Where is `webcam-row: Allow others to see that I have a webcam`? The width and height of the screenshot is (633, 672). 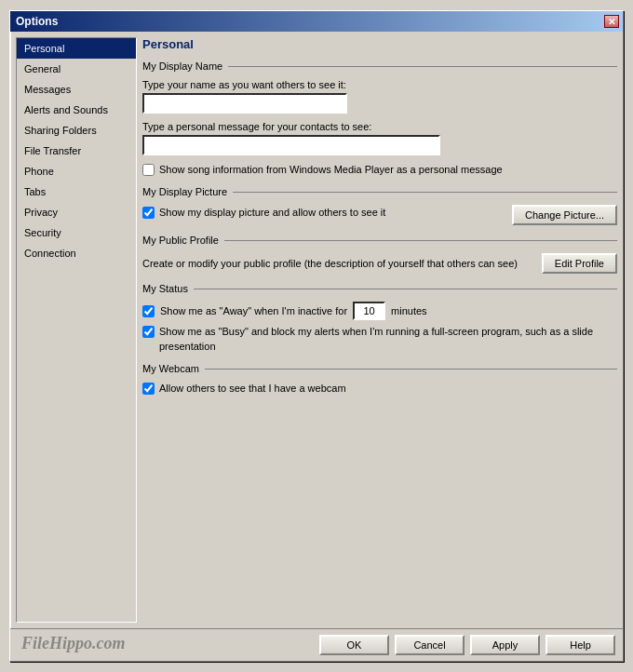
webcam-row: Allow others to see that I have a webcam is located at coordinates (380, 389).